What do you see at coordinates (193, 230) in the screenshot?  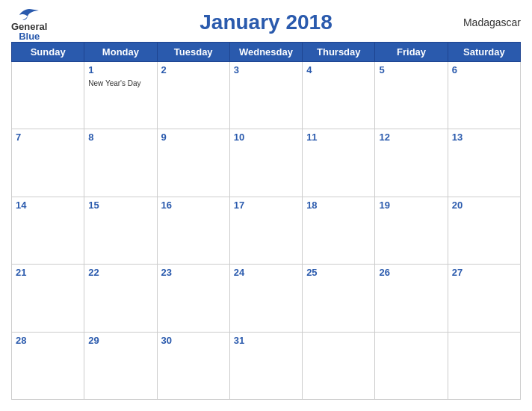 I see `calendar-cell: 16` at bounding box center [193, 230].